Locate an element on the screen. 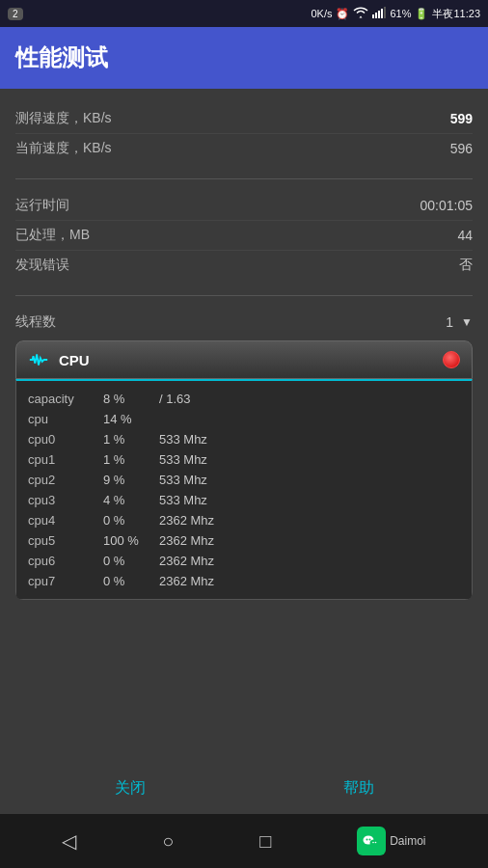 The height and width of the screenshot is (868, 488). cpu-row-cpu4: cpu4 0 % 2362 Mhz is located at coordinates (244, 521).